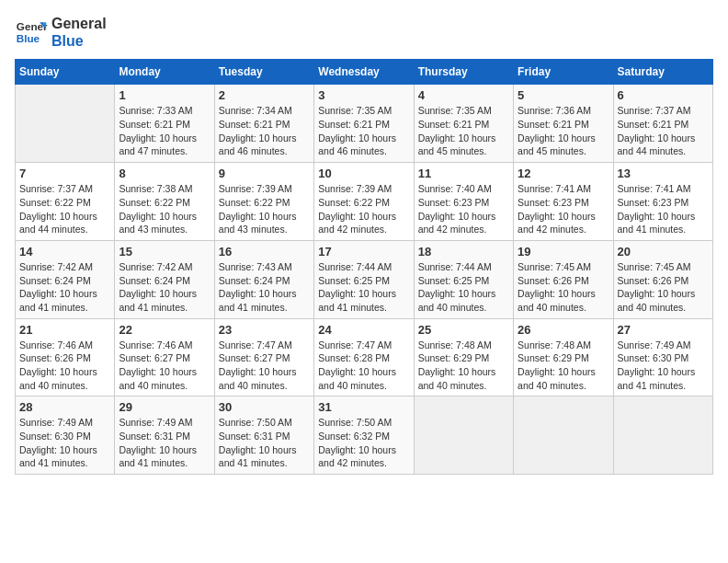  I want to click on calendar-week-3: 14Sunrise: 7:42 AM Sunset: 6:24 PM Dayli…, so click(364, 280).